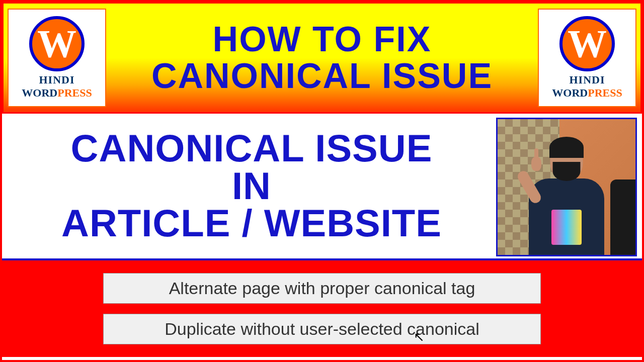 The height and width of the screenshot is (362, 644). I want to click on middle-line-2: IN, so click(252, 186).